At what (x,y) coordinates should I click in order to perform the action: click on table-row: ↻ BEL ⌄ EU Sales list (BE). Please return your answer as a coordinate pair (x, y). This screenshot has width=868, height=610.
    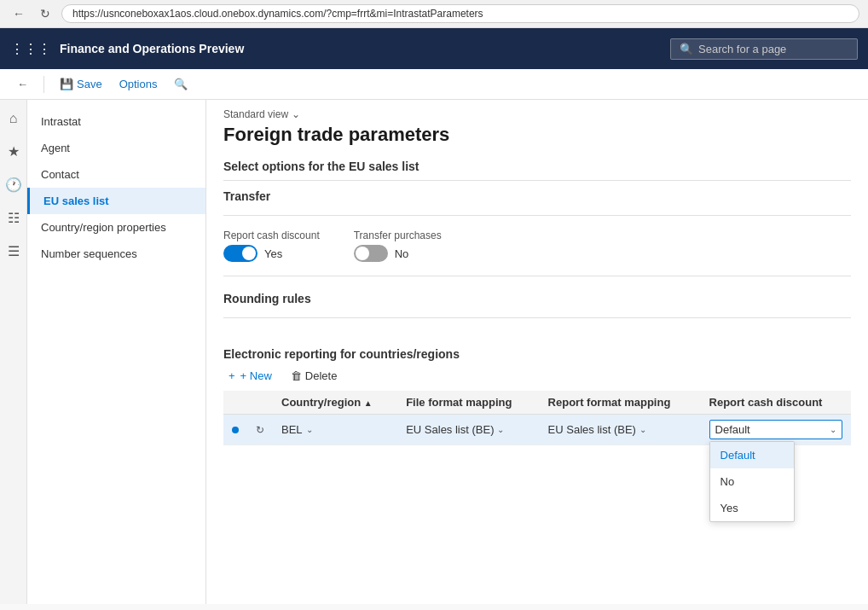
    Looking at the image, I should click on (537, 430).